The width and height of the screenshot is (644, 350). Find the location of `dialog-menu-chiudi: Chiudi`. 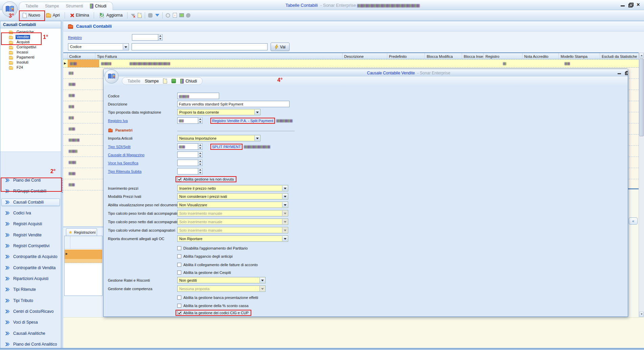

dialog-menu-chiudi: Chiudi is located at coordinates (189, 81).